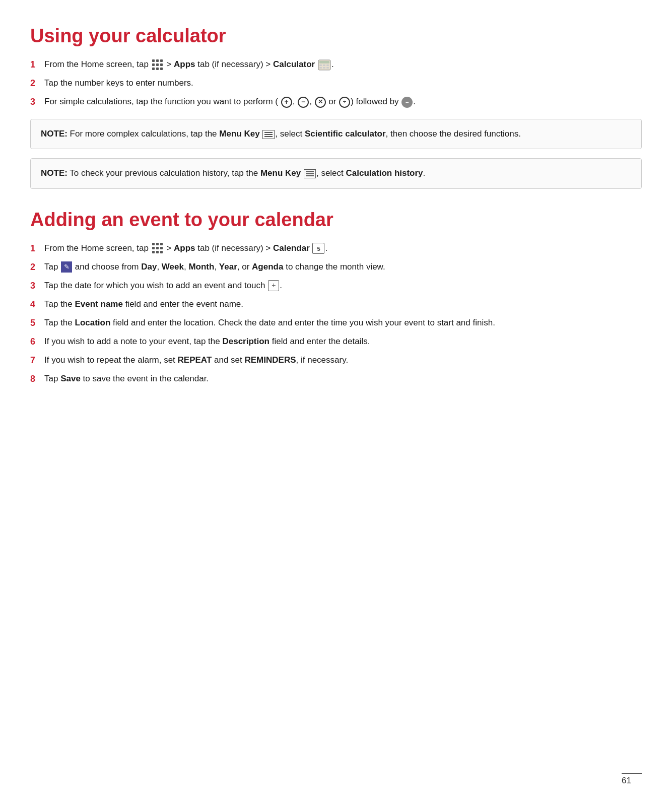 This screenshot has height=806, width=672. I want to click on calculator-title: Using your calculator, so click(336, 36).